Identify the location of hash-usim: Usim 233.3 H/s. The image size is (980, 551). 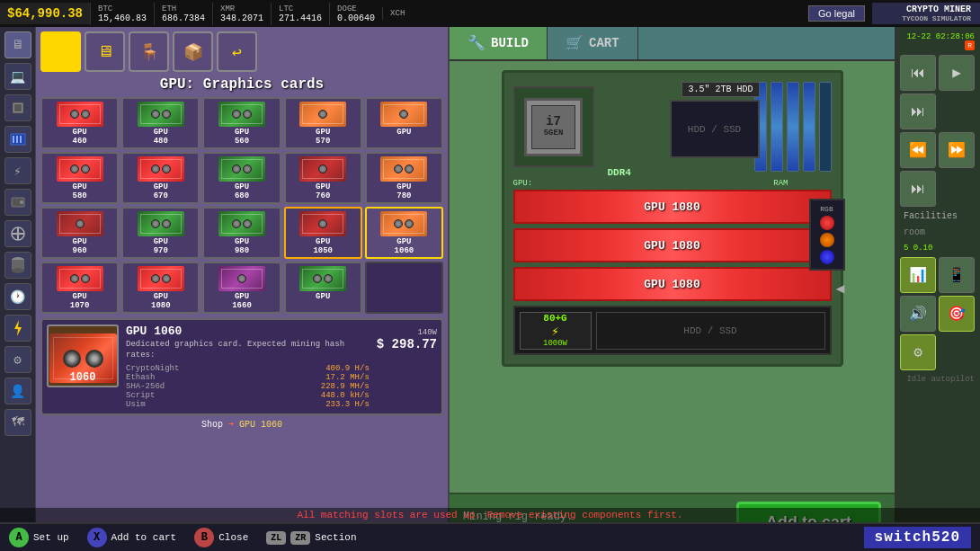
(248, 404).